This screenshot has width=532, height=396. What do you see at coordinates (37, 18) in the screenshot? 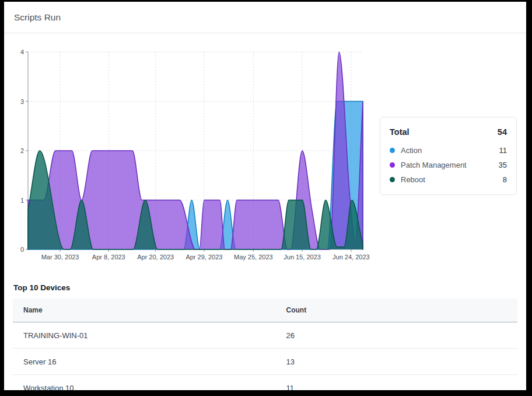
I see `page-title: Scripts Run` at bounding box center [37, 18].